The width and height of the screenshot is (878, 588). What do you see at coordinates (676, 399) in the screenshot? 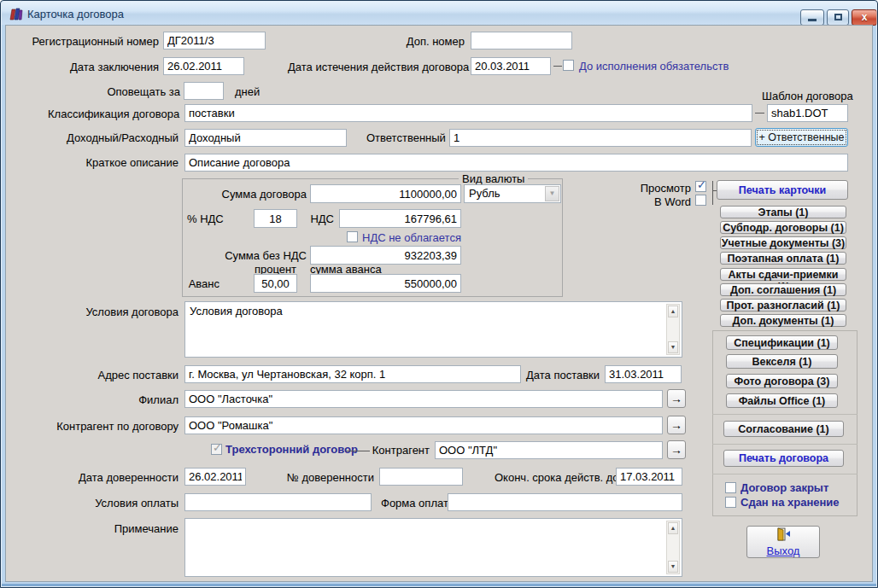
I see `branch-select-button: →` at bounding box center [676, 399].